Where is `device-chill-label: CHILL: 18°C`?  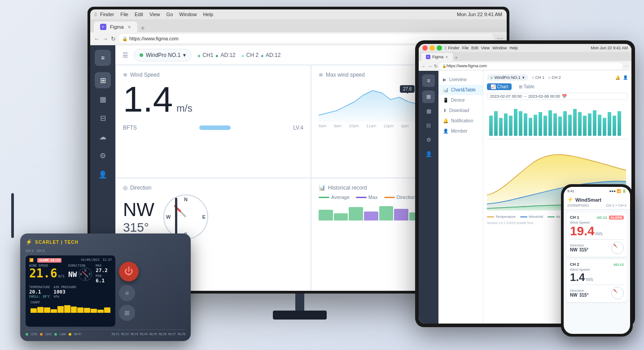
device-chill-label: CHILL: 18°C is located at coordinates (39, 297).